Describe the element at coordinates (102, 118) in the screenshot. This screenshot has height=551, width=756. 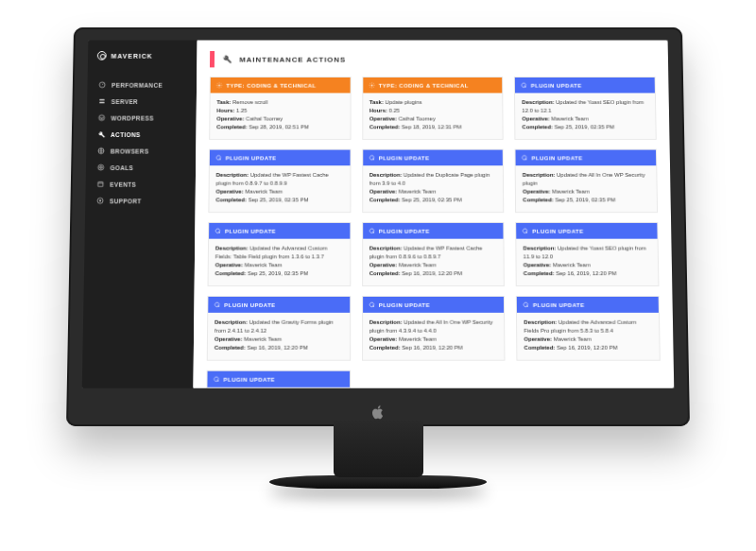
I see `wordpress-icon` at that location.